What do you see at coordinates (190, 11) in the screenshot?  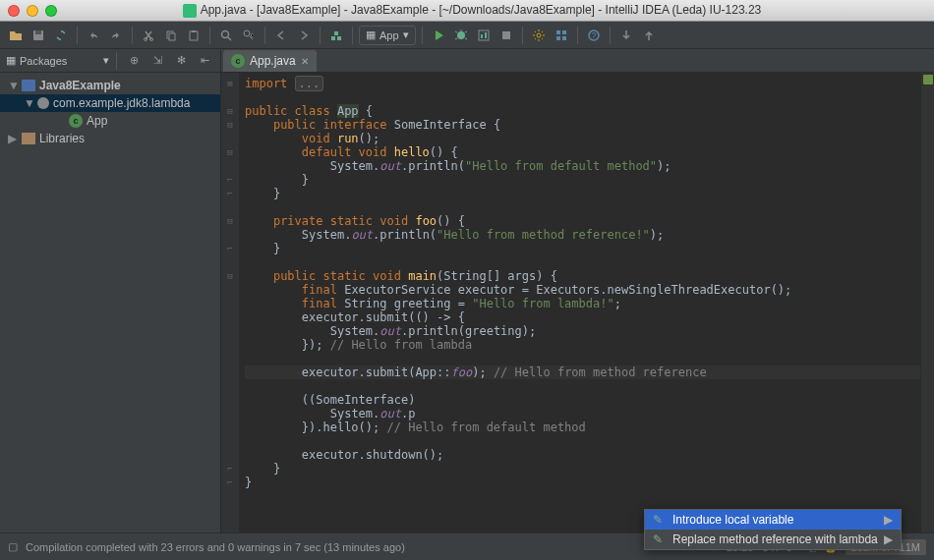 I see `java-file-icon` at bounding box center [190, 11].